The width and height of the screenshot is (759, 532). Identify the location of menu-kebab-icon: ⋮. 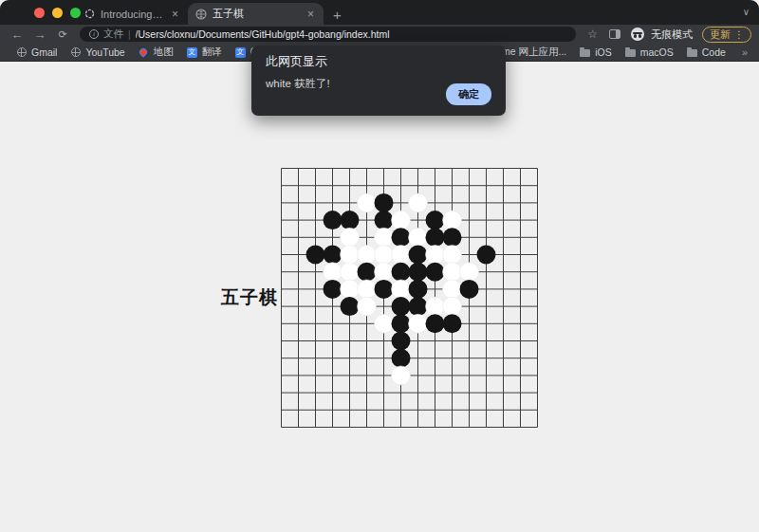
(739, 34).